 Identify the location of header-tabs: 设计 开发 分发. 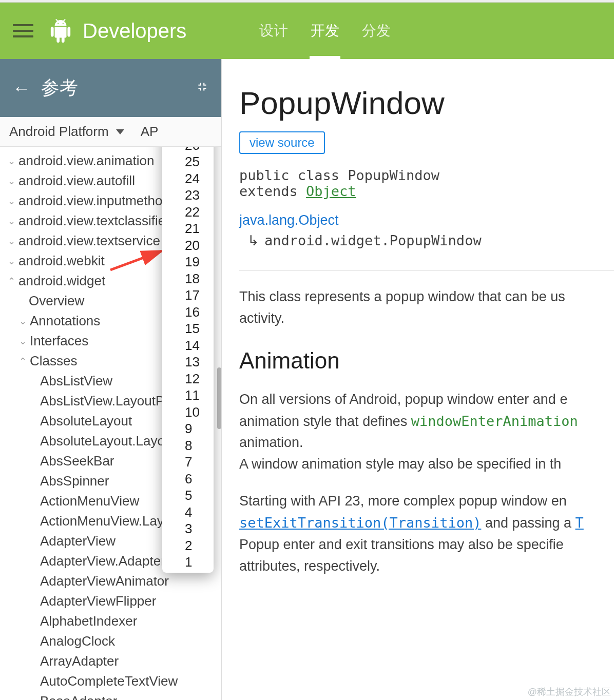
(325, 31).